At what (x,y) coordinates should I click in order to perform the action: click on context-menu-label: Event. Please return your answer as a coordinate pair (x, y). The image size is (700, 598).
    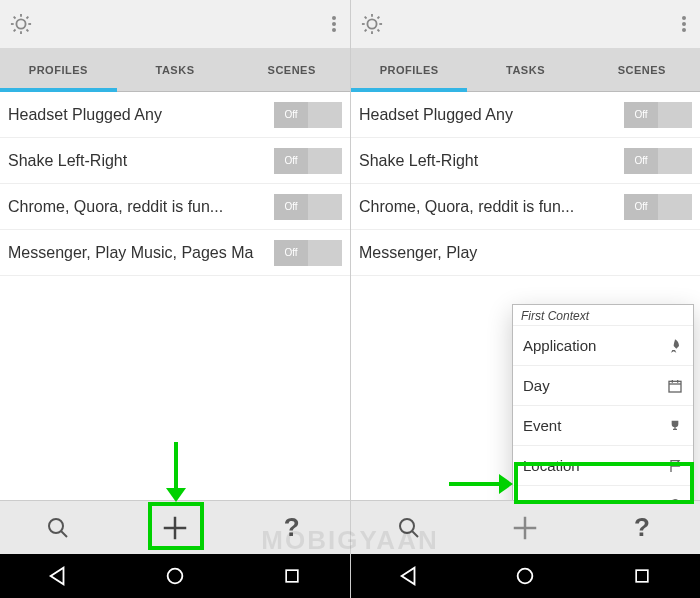
    Looking at the image, I should click on (542, 426).